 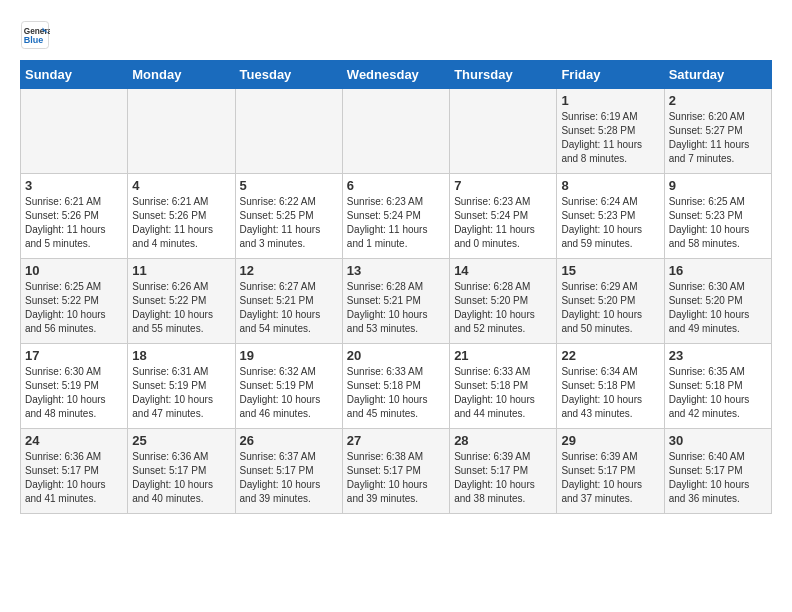 What do you see at coordinates (74, 216) in the screenshot?
I see `calendar-cell: 3Sunrise: 6:21 AMSunset: 5:26 PMDaylight…` at bounding box center [74, 216].